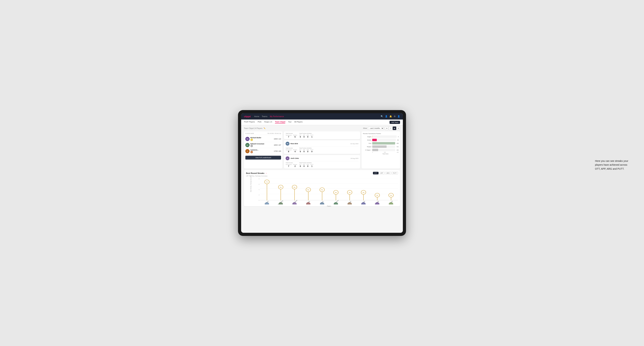  What do you see at coordinates (398, 150) in the screenshot?
I see `bar-value-dbogeys: 131` at bounding box center [398, 150].